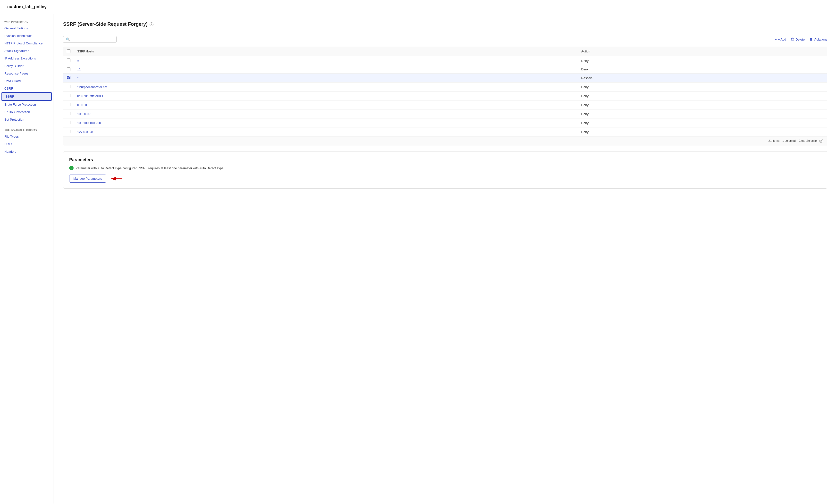 The image size is (837, 504). What do you see at coordinates (702, 78) in the screenshot?
I see `row-action: Resolve` at bounding box center [702, 78].